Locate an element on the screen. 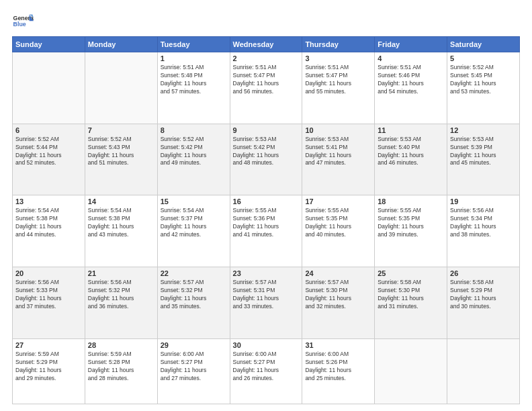 The height and width of the screenshot is (411, 532). calendar-cell: 16Sunrise: 5:55 AM Sunset: 5:36 PM Dayli… is located at coordinates (266, 231).